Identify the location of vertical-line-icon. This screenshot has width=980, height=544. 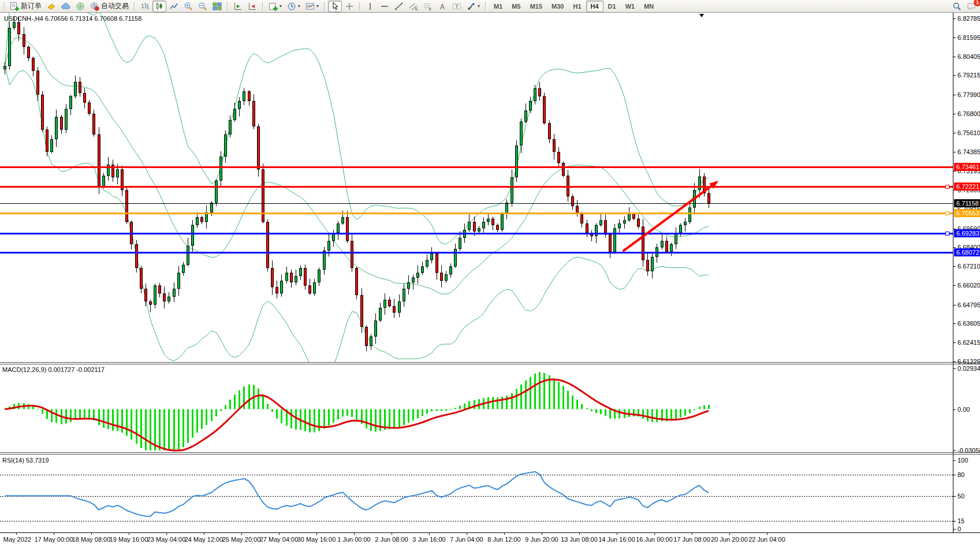
(370, 6).